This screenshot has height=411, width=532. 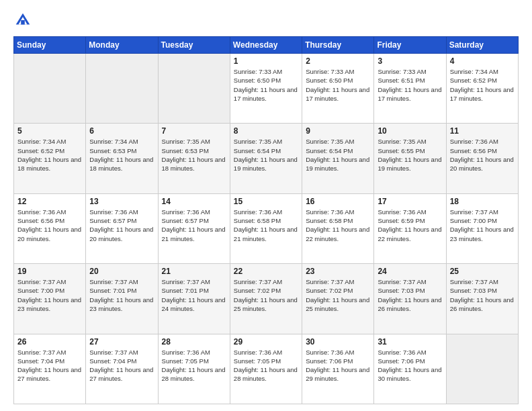 What do you see at coordinates (338, 271) in the screenshot?
I see `day-number: 23` at bounding box center [338, 271].